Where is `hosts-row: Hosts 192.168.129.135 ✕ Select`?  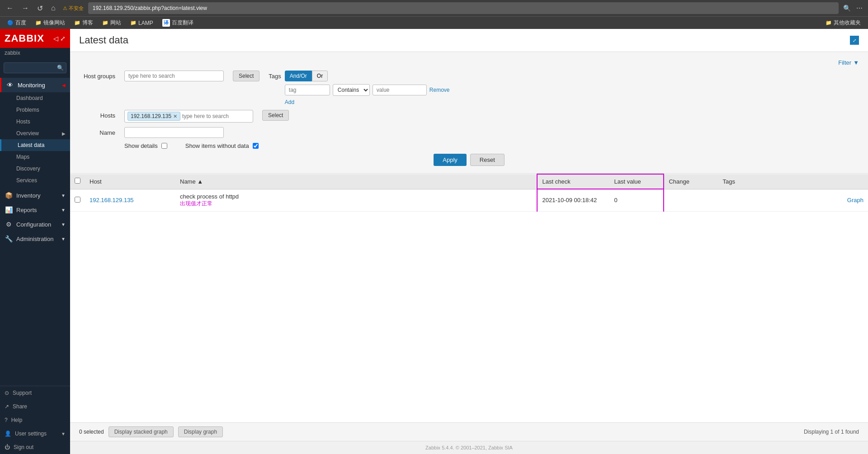
hosts-row: Hosts 192.168.129.135 ✕ Select is located at coordinates (469, 116).